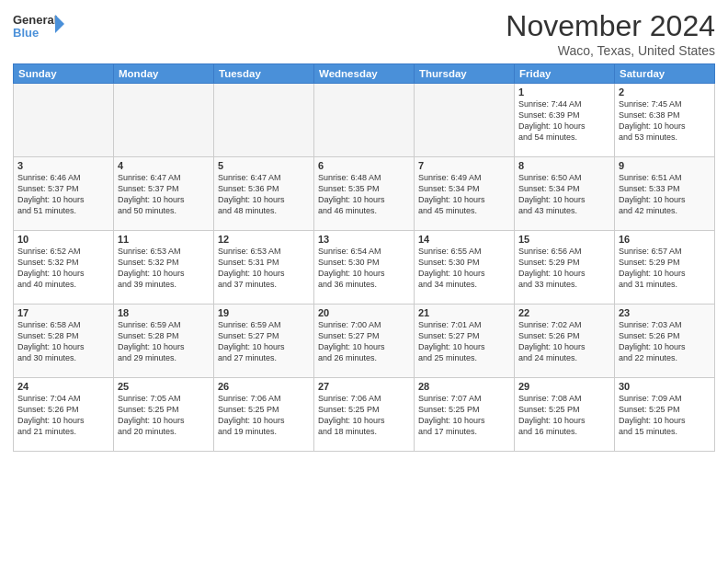 Image resolution: width=728 pixels, height=563 pixels. What do you see at coordinates (265, 415) in the screenshot?
I see `calendar-cell-w5-d2: 26Sunrise: 7:06 AM Sunset: 5:25 PM Dayli…` at bounding box center [265, 415].